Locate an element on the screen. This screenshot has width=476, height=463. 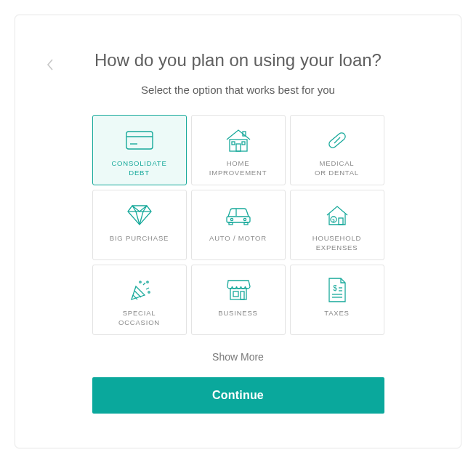
option-label: HOUSEHOLD EXPENSES is located at coordinates (337, 243).